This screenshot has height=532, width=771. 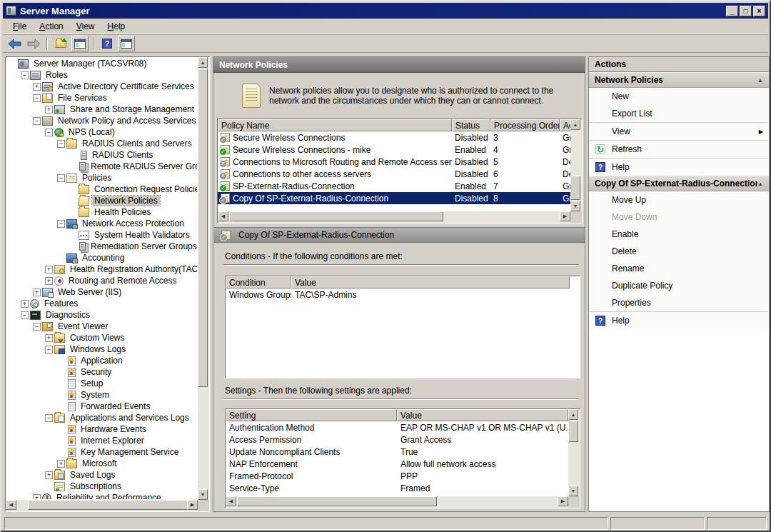 What do you see at coordinates (679, 80) in the screenshot?
I see `actions-section-header: Network Policies▲` at bounding box center [679, 80].